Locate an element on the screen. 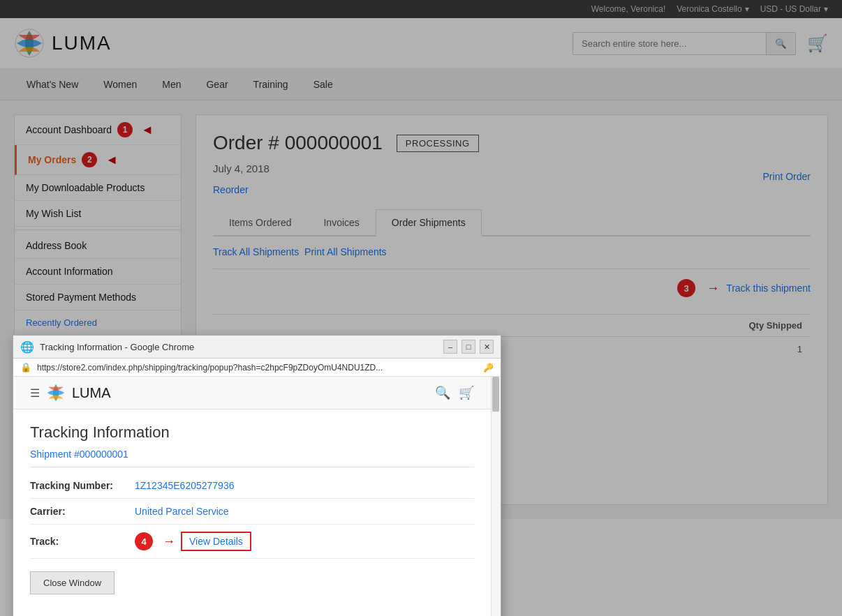 Image resolution: width=842 pixels, height=616 pixels. popup-content: Tracking Information Shipment #000000001… is located at coordinates (252, 465).